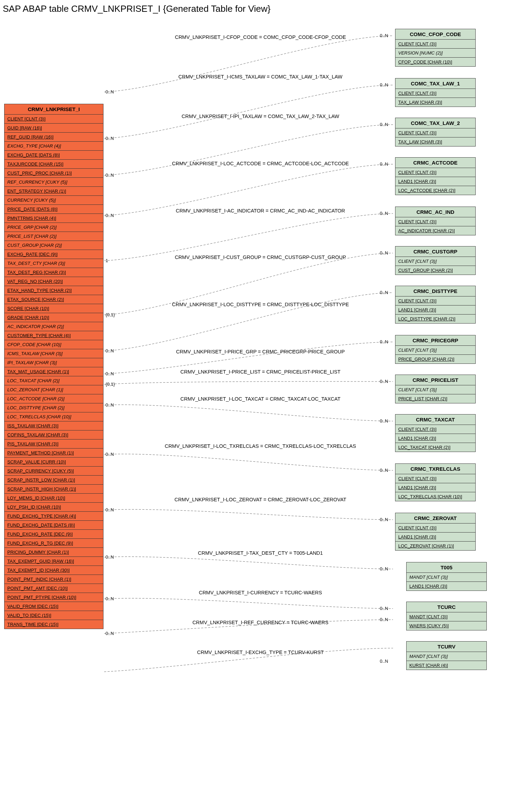 The height and width of the screenshot is (812, 526). What do you see at coordinates (435, 483) in the screenshot?
I see `ref-table-CRMC_TXRELCLAS: CRMC_TXRELCLASCLIENT [CLNT (3)]LAND1 [CH…` at bounding box center [435, 483].